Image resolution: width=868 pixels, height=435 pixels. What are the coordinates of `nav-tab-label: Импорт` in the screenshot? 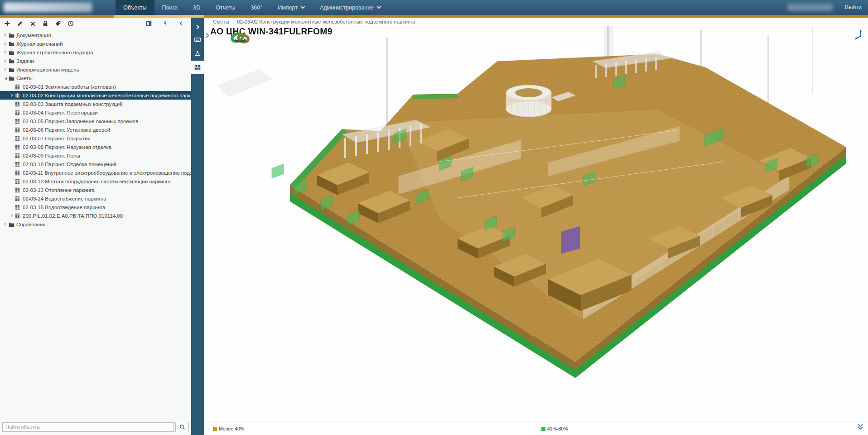 It's located at (288, 8).